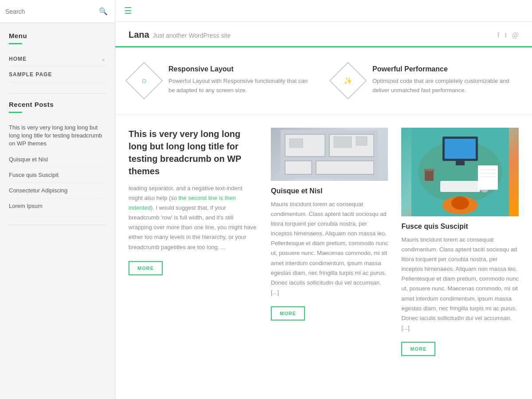 This screenshot has width=532, height=399. Describe the element at coordinates (426, 81) in the screenshot. I see `feature-performance: ✨ Powerful Performance Optimized code th…` at that location.